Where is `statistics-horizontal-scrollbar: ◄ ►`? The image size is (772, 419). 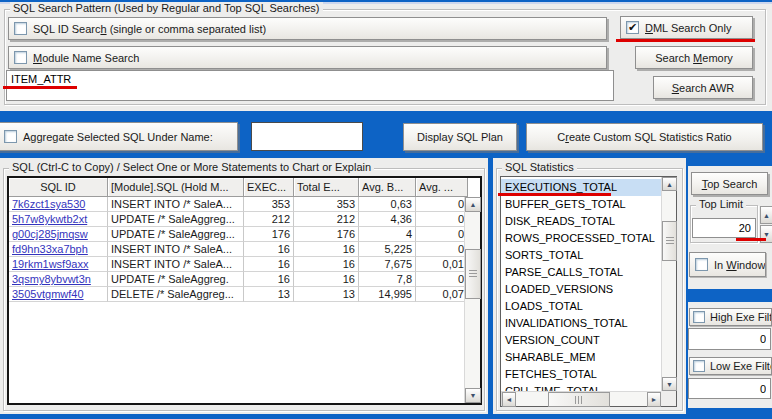
statistics-horizontal-scrollbar: ◄ ► is located at coordinates (581, 398).